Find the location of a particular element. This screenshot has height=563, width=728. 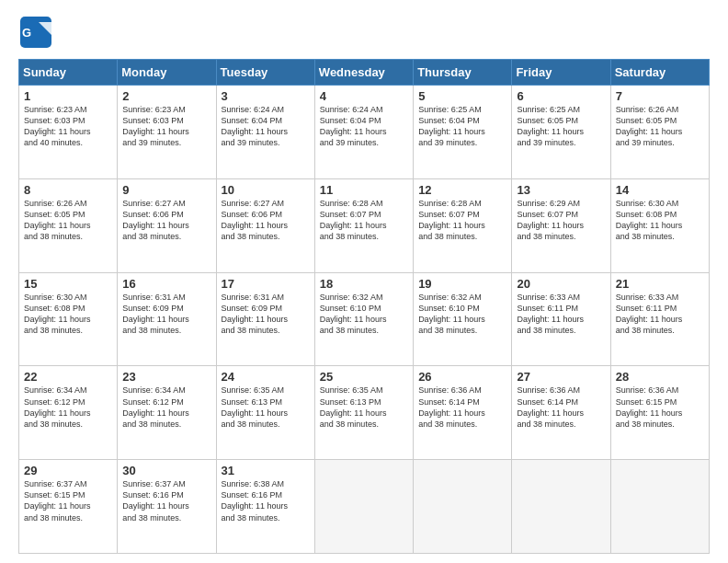

day-number: 2 is located at coordinates (166, 96).